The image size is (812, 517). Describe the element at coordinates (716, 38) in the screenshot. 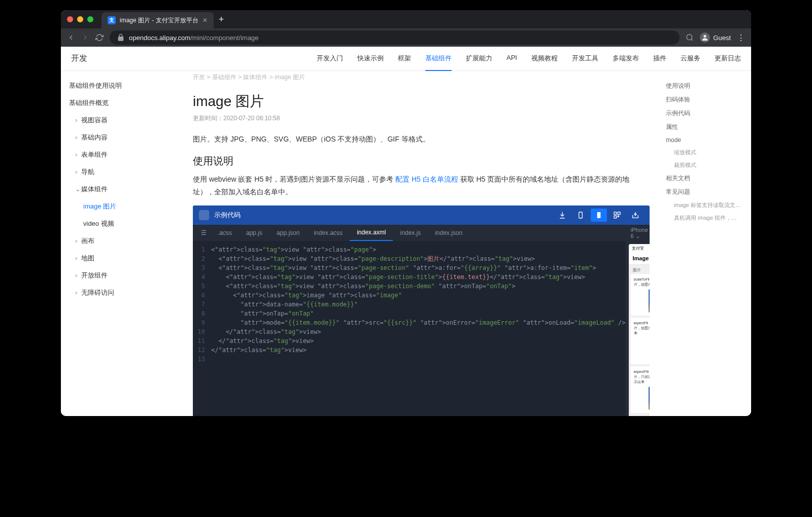

I see `profile-button: Guest` at that location.